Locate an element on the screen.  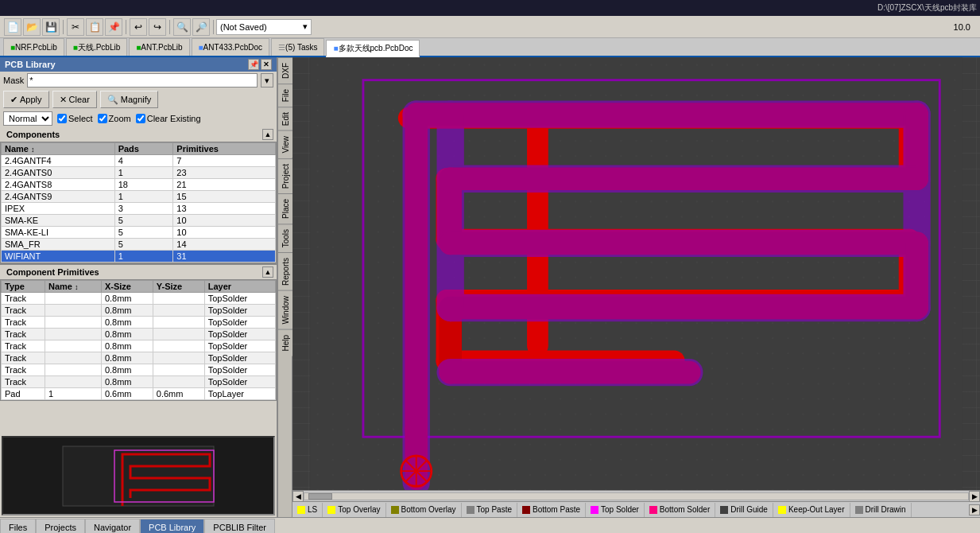
component-primitives: 21 is located at coordinates (224, 185).